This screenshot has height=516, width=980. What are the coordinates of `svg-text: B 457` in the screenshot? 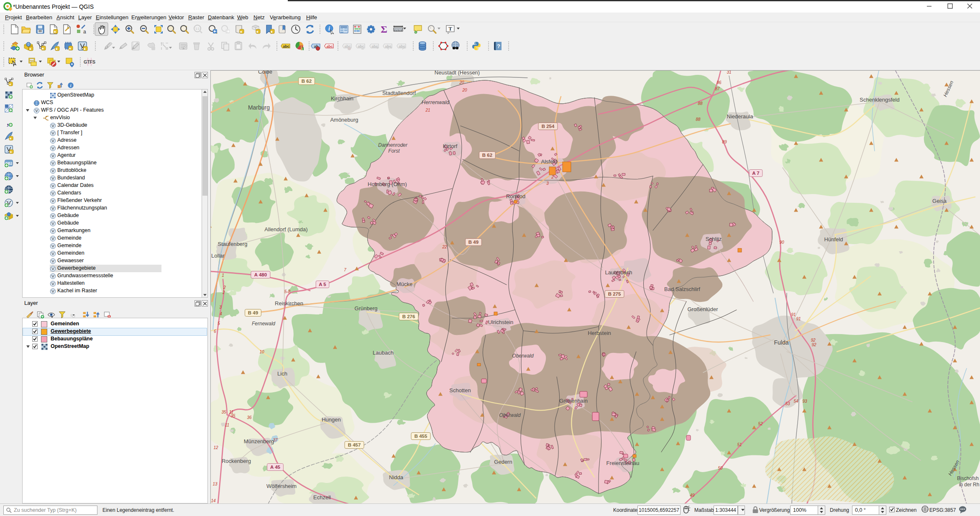 It's located at (355, 445).